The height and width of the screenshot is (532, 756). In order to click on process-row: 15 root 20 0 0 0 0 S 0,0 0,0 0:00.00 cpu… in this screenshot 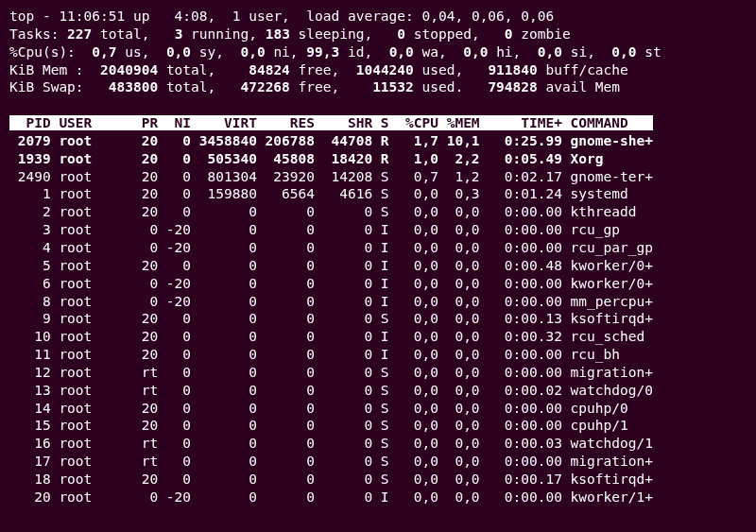, I will do `click(319, 425)`.